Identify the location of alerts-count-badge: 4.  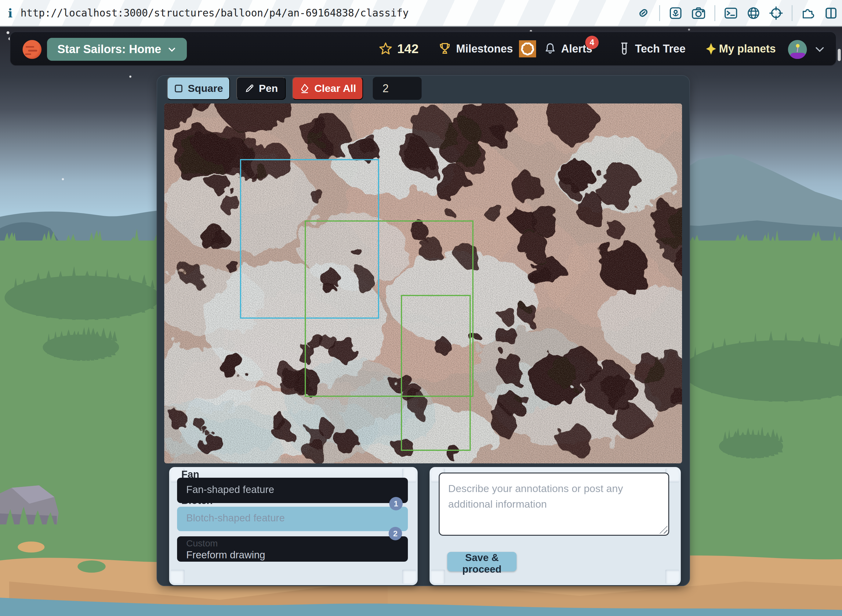
(592, 43).